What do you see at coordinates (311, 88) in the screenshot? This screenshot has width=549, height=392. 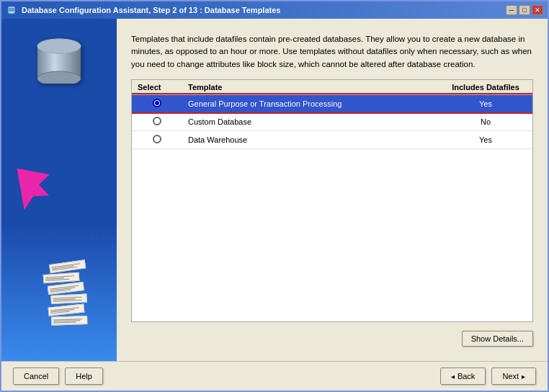 I see `col-template: Template` at bounding box center [311, 88].